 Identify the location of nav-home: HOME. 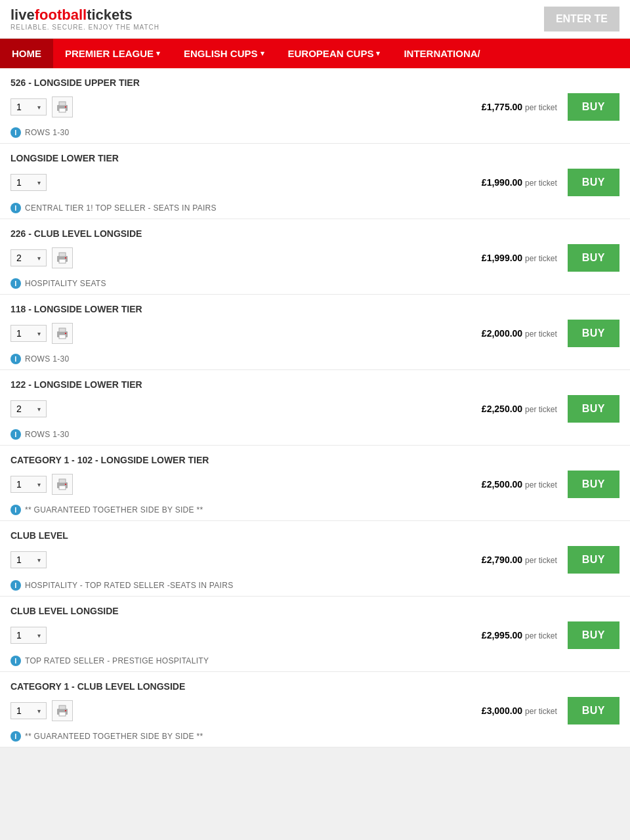
(26, 54).